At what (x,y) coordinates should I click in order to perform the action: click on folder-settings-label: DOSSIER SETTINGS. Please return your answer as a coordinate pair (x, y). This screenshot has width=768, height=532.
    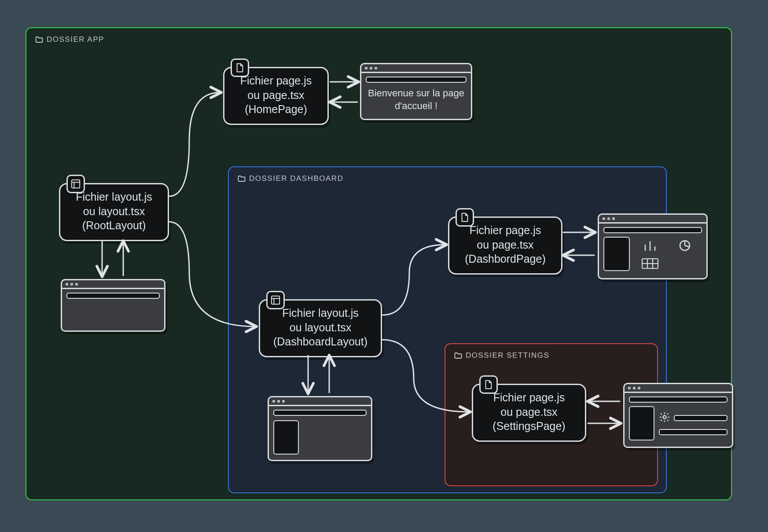
    Looking at the image, I should click on (502, 356).